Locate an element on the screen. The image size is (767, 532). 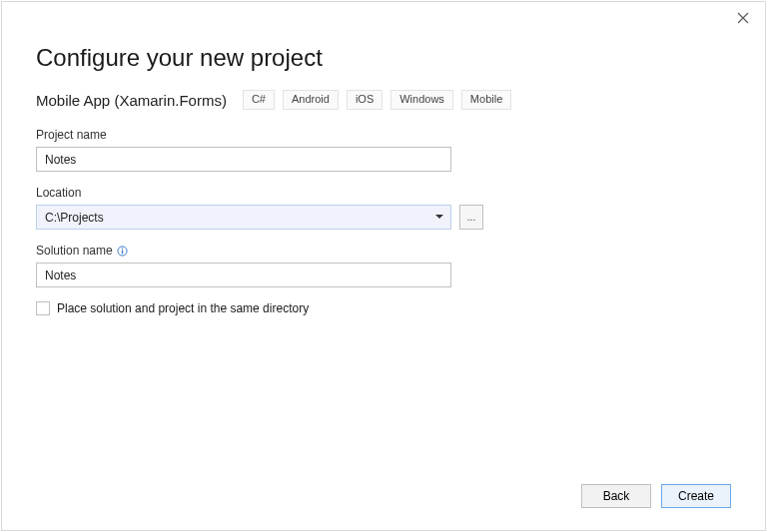
tag: Windows is located at coordinates (421, 100).